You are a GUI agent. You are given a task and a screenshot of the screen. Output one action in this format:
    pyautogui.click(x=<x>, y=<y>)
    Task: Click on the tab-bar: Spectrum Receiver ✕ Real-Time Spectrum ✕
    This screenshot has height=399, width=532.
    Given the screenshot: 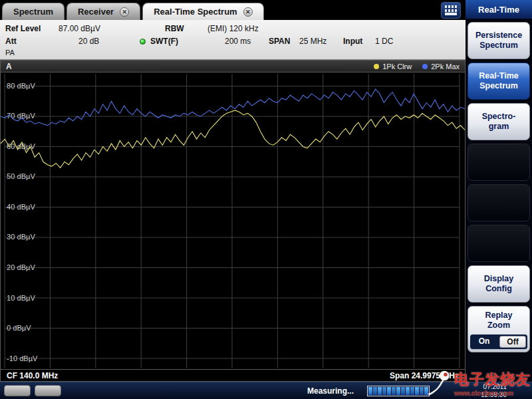 What is the action you would take?
    pyautogui.click(x=233, y=10)
    